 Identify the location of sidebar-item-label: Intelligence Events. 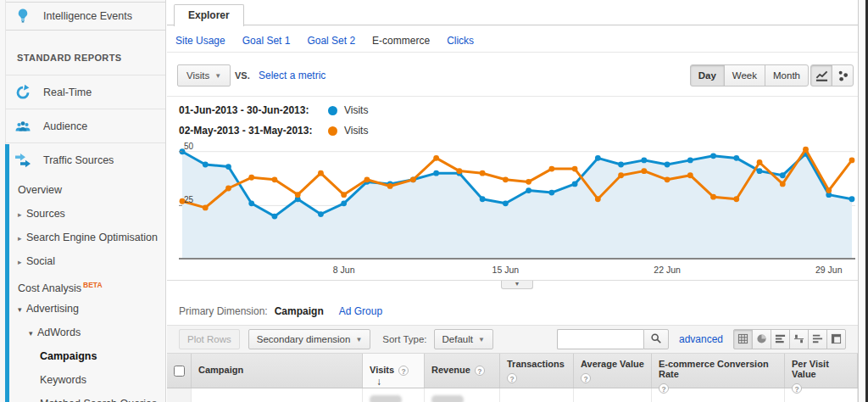
(88, 16).